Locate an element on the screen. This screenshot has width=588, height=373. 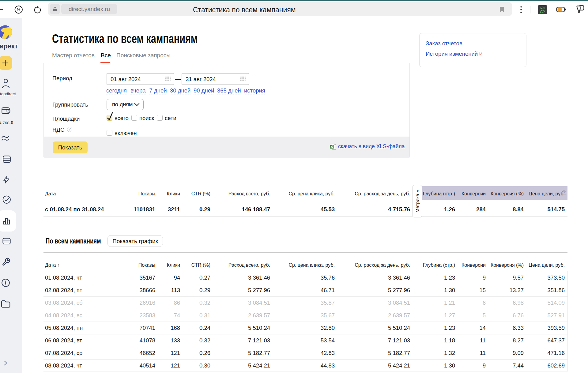
svg-text: Я is located at coordinates (19, 10).